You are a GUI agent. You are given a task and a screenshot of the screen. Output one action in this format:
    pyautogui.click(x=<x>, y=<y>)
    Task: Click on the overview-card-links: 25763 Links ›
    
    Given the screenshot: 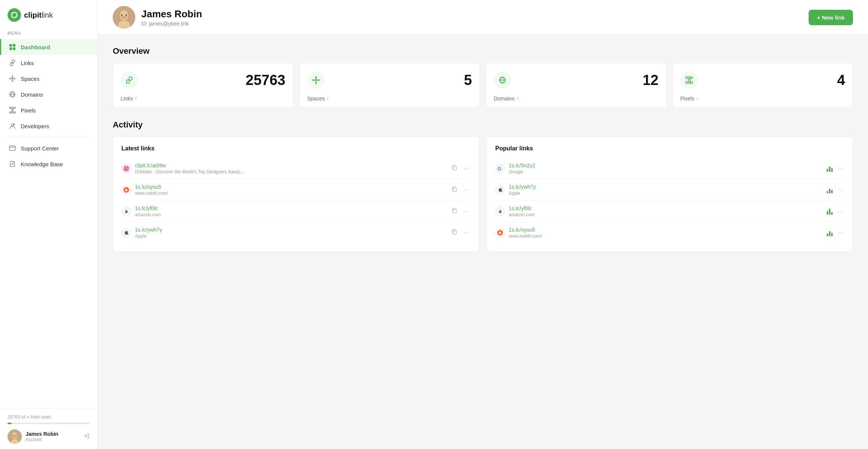 What is the action you would take?
    pyautogui.click(x=203, y=85)
    